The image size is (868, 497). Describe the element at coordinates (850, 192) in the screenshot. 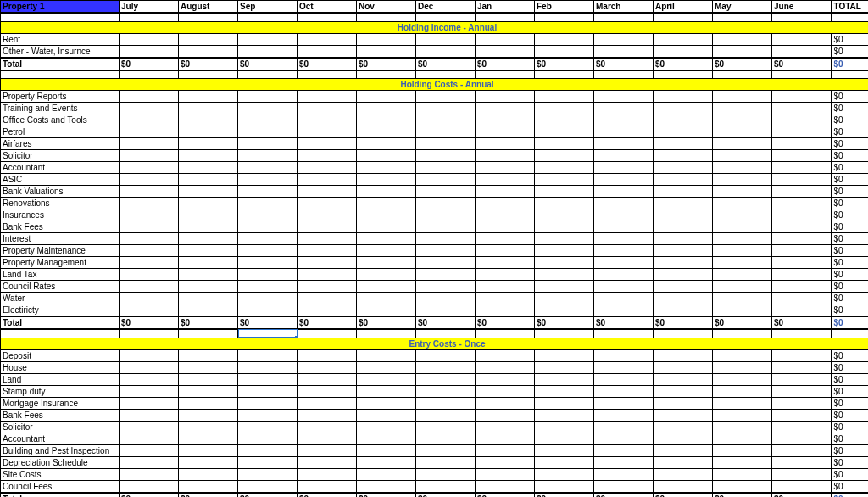

I see `row-total-1-8: $0` at that location.